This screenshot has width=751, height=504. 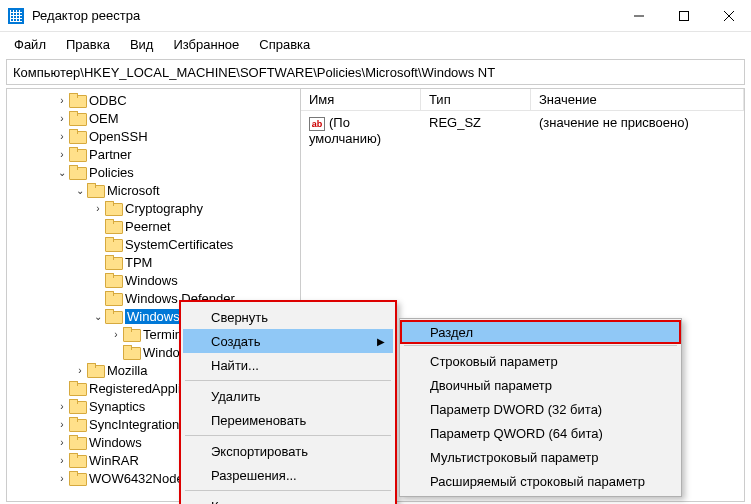 I want to click on tree-item-windows: Windows, so click(x=154, y=280).